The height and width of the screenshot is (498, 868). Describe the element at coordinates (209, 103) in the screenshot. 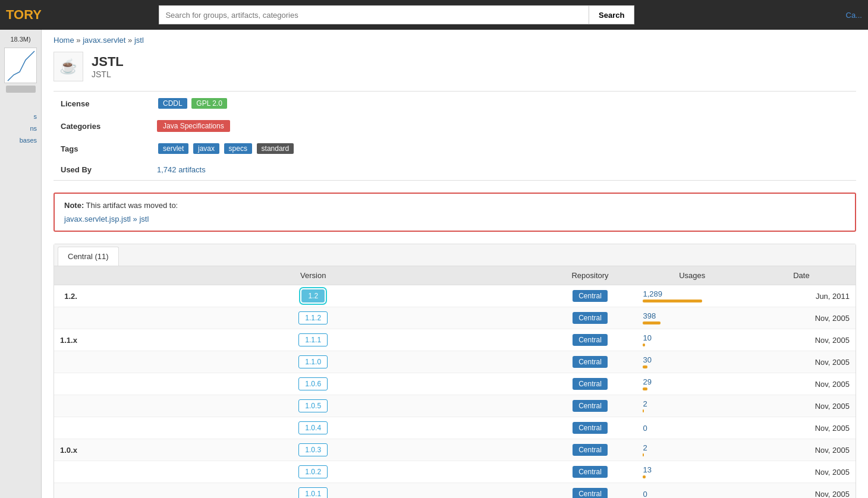

I see `license-gpl-badge: GPL 2.0` at that location.